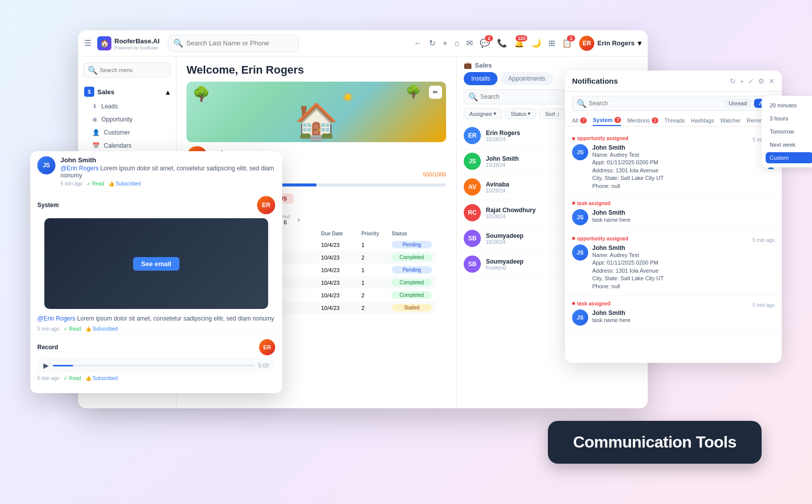 This screenshot has height=504, width=812. Describe the element at coordinates (127, 133) in the screenshot. I see `sidebar-item-customer: 👤 Customer` at that location.